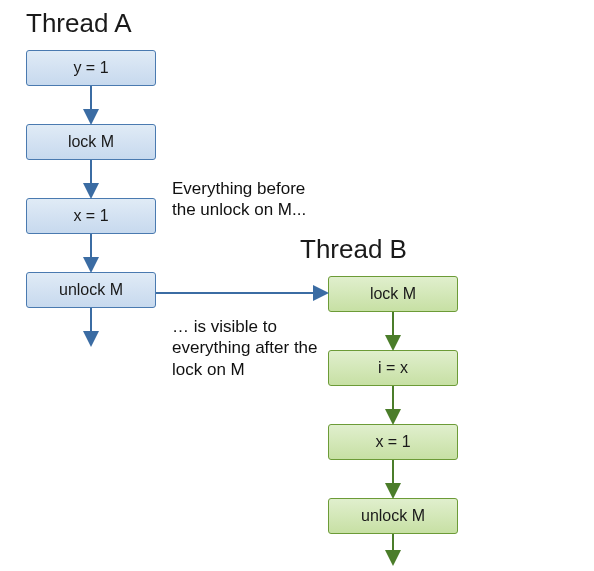 The width and height of the screenshot is (594, 571). What do you see at coordinates (393, 516) in the screenshot?
I see `thread-b-step-4: unlock M` at bounding box center [393, 516].